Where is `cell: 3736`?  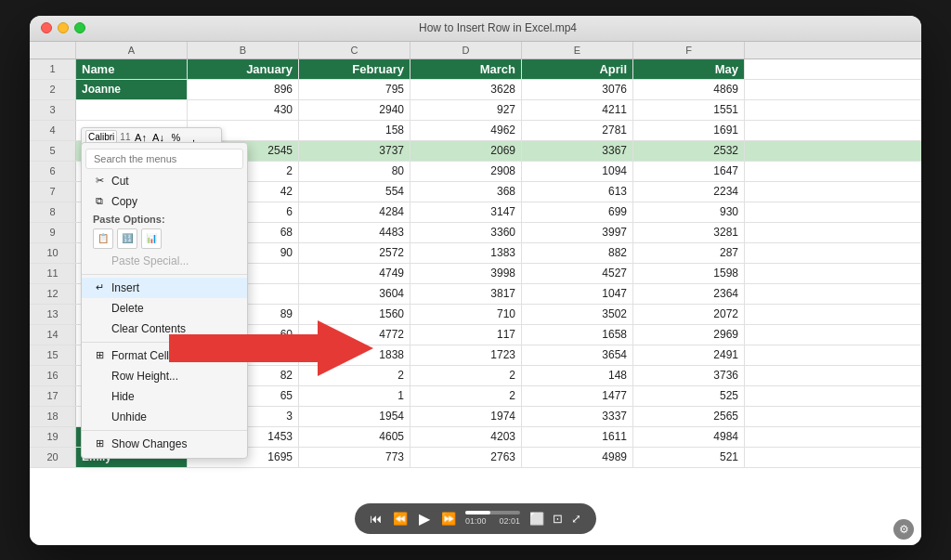 cell: 3736 is located at coordinates (689, 375).